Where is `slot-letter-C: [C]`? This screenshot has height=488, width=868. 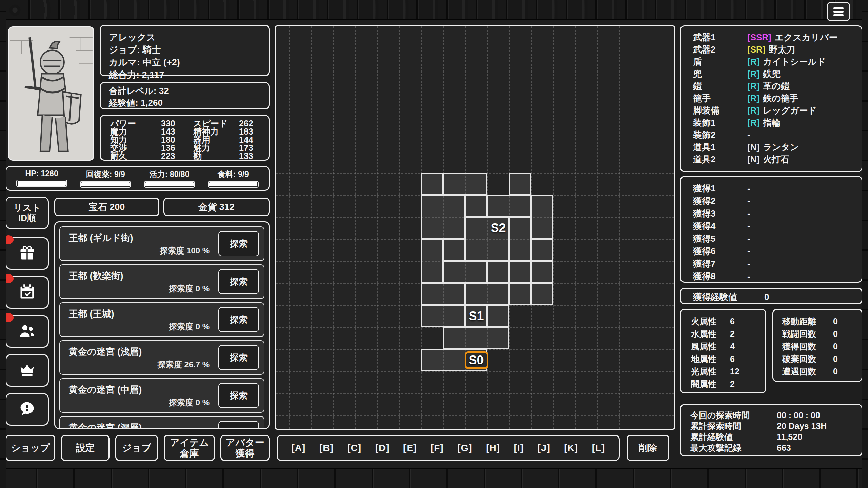
slot-letter-C: [C] is located at coordinates (354, 448).